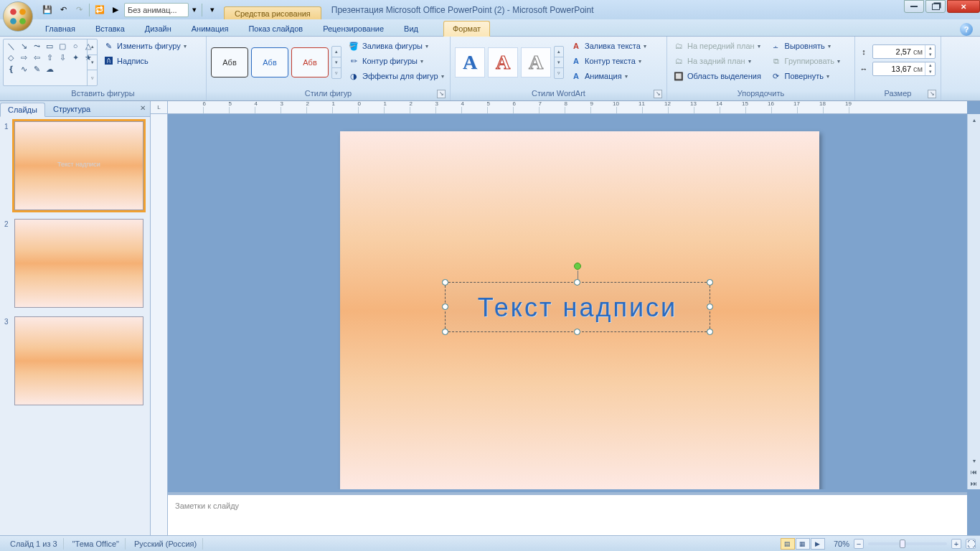  What do you see at coordinates (567, 514) in the screenshot?
I see `notes-pane: Заметки к слайду` at bounding box center [567, 514].